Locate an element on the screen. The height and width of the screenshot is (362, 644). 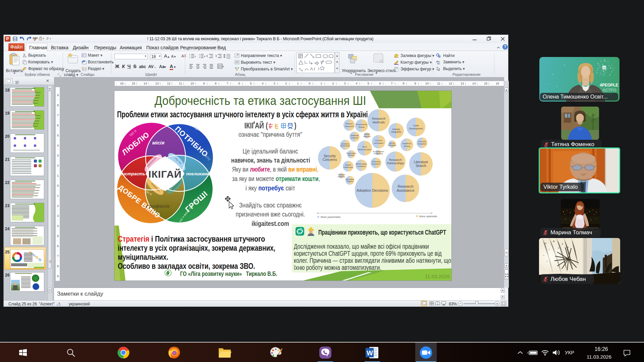
svg-text: Challenges is located at coordinates (348, 167).